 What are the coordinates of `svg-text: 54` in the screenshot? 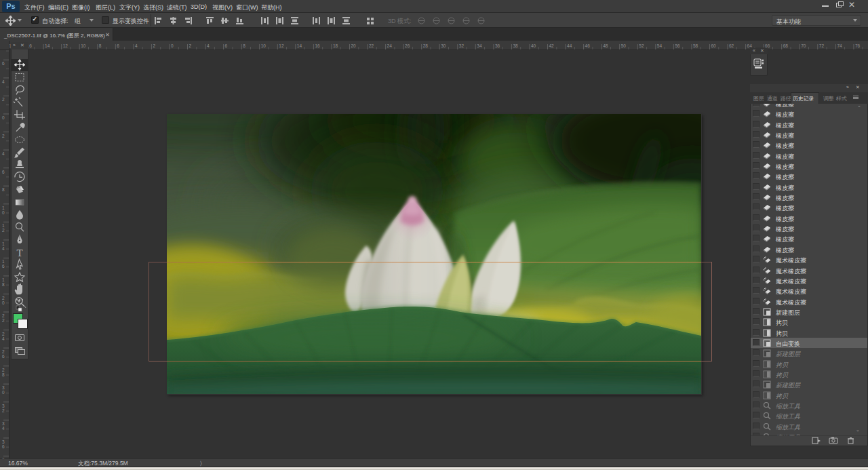 It's located at (660, 46).